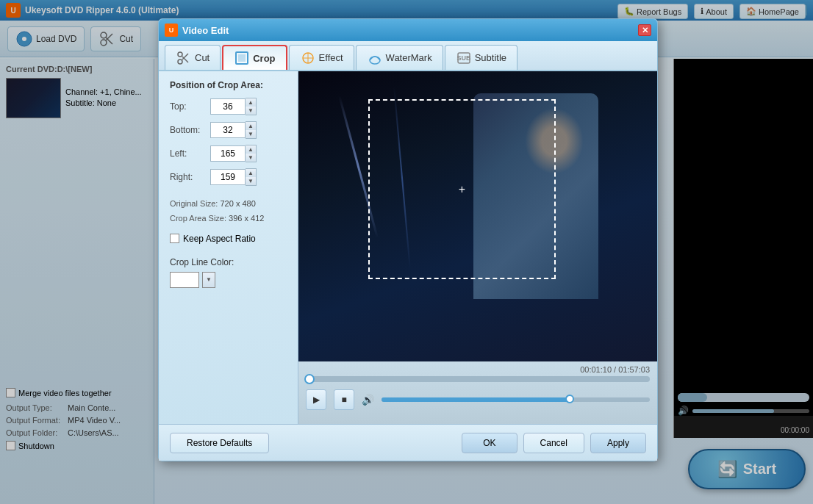  I want to click on crop-left-row: Left: ▲ ▼, so click(228, 154).